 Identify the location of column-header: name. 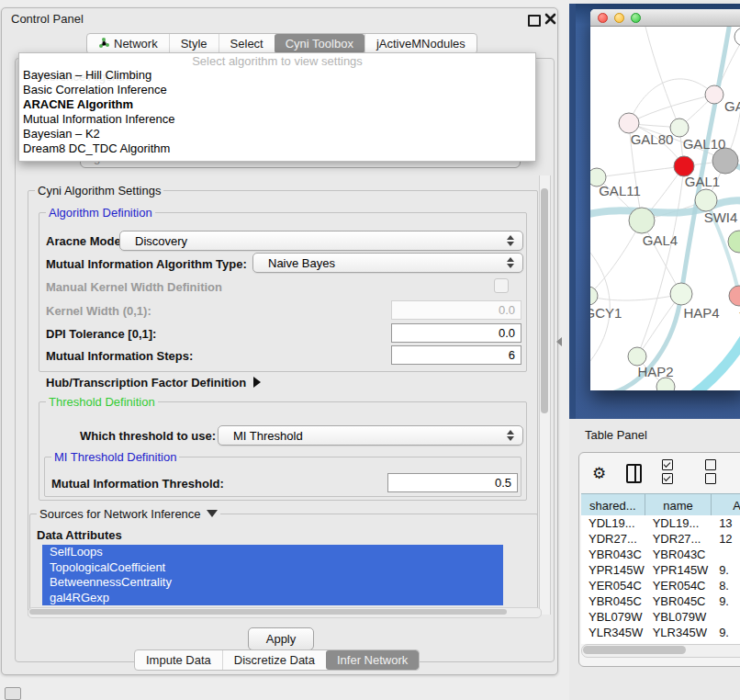
(679, 505).